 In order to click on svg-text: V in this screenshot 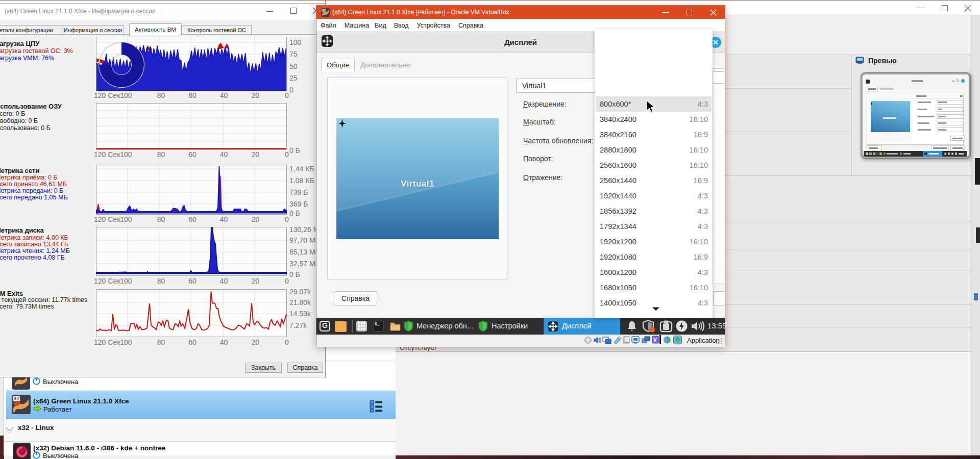, I will do `click(655, 340)`.